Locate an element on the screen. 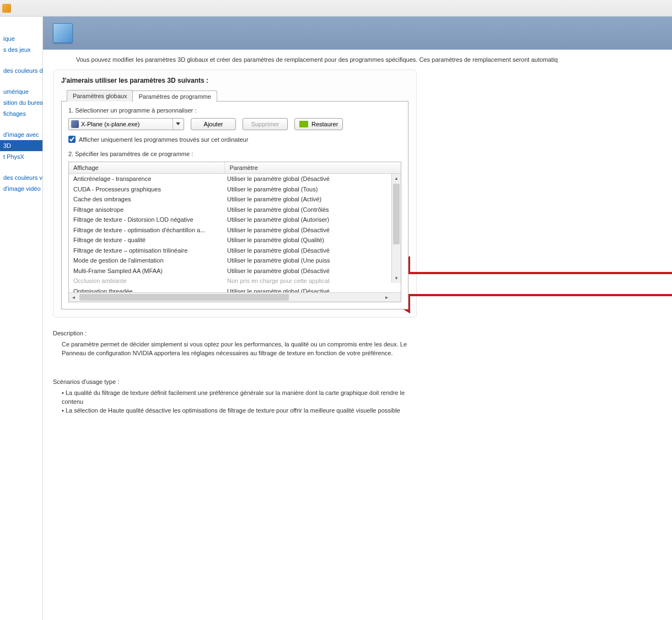  feature-cell: Occlusion ambiante is located at coordinates (147, 281).